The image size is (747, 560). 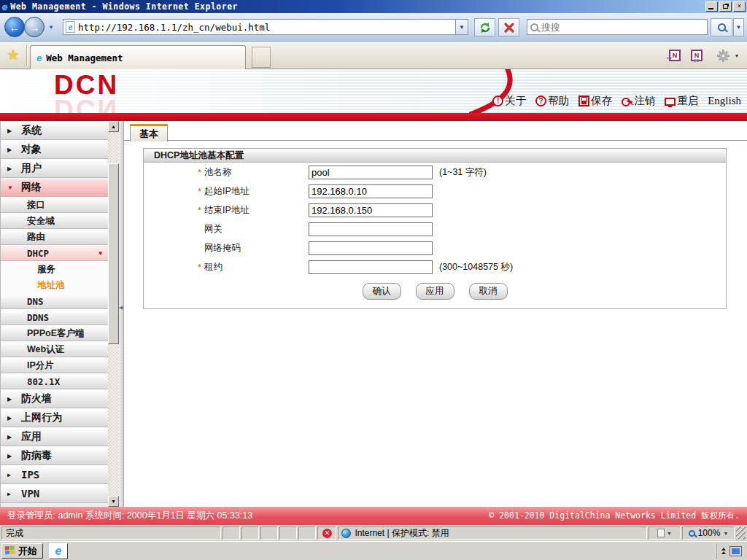 I want to click on display-tray-icon, so click(x=735, y=551).